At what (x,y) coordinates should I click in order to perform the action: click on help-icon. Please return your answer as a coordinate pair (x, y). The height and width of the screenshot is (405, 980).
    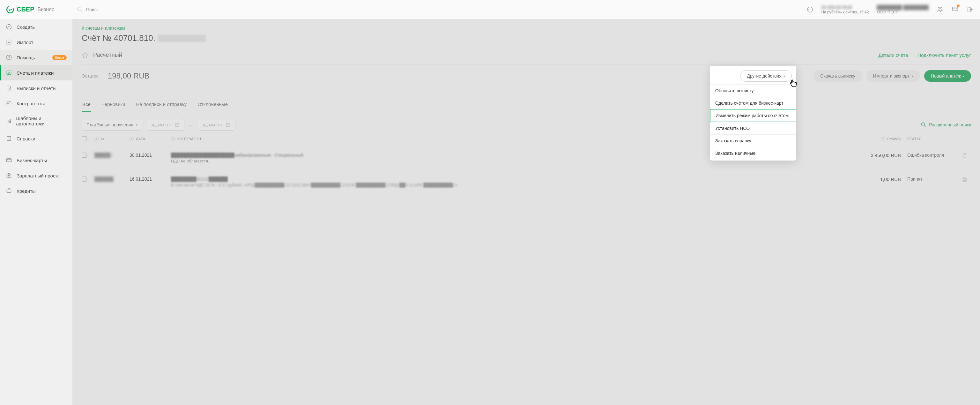
    Looking at the image, I should click on (9, 57).